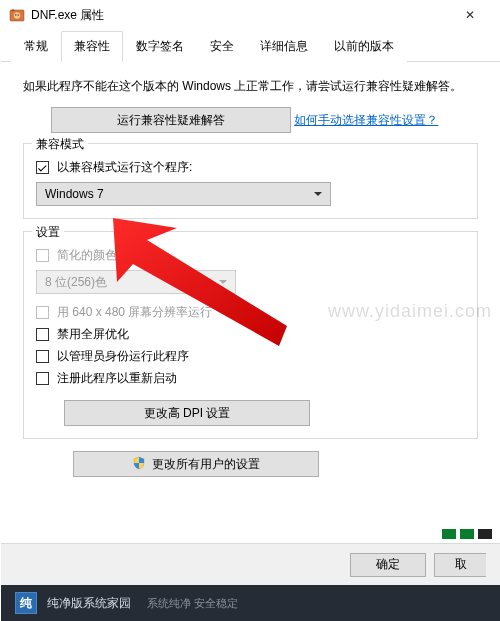 This screenshot has height=621, width=500. I want to click on window-title: DNF.exe 属性, so click(240, 16).